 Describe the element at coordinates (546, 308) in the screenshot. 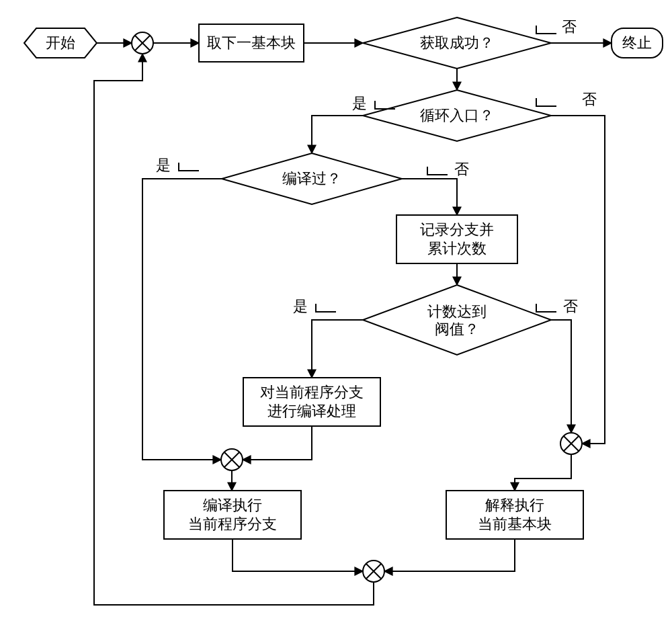

I see `tag-threshold-no` at that location.